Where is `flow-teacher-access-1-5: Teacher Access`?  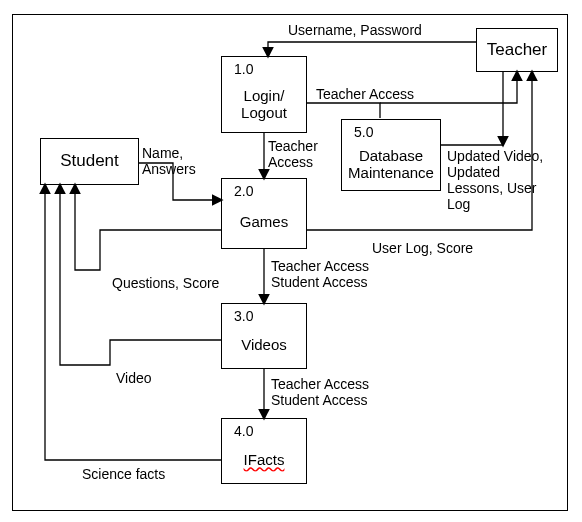
flow-teacher-access-1-5: Teacher Access is located at coordinates (365, 94).